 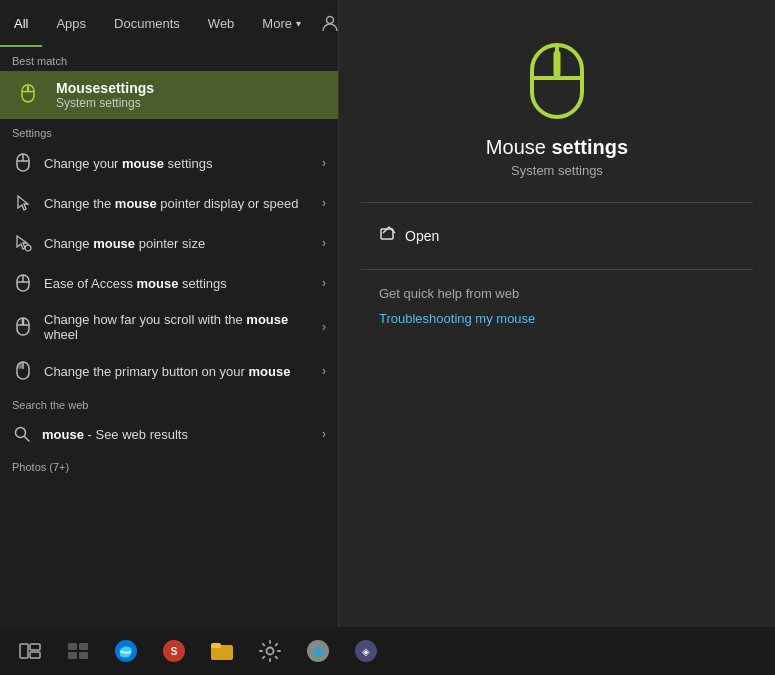 I want to click on mouse-settings-icon, so click(x=23, y=163).